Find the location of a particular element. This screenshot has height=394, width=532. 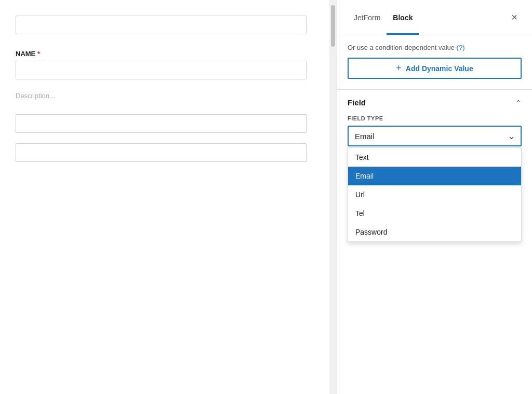

input3-box is located at coordinates (161, 153).